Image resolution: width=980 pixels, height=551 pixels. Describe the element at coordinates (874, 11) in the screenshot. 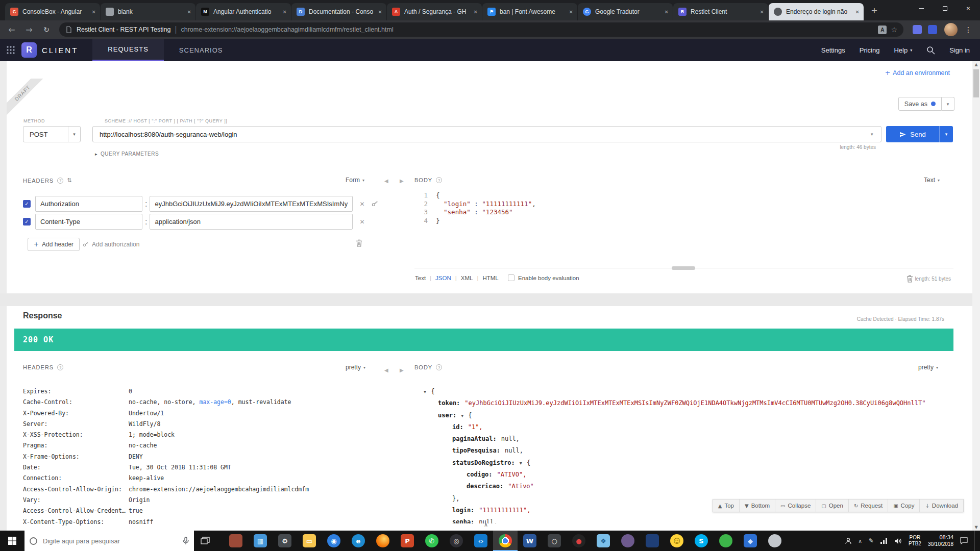

I see `new-tab-button: +` at that location.